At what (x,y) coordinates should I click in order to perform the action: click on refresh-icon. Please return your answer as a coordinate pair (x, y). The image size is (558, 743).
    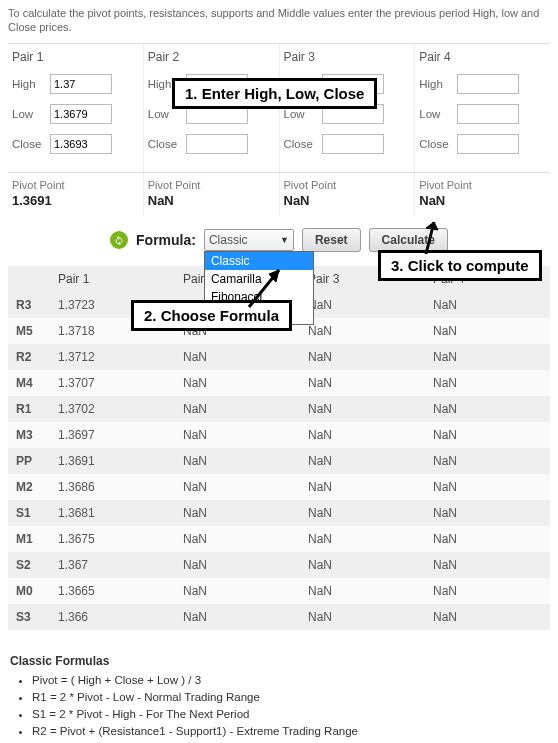
    Looking at the image, I should click on (119, 240).